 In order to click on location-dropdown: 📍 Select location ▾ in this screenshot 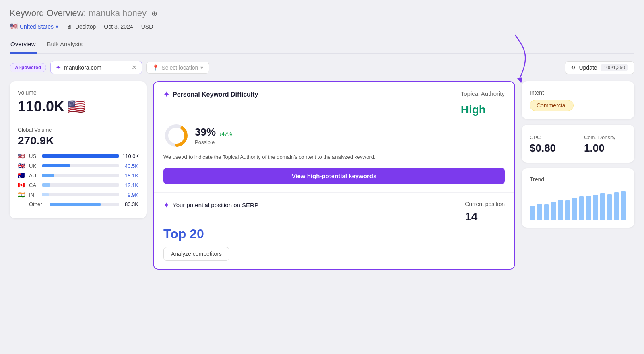, I will do `click(178, 68)`.